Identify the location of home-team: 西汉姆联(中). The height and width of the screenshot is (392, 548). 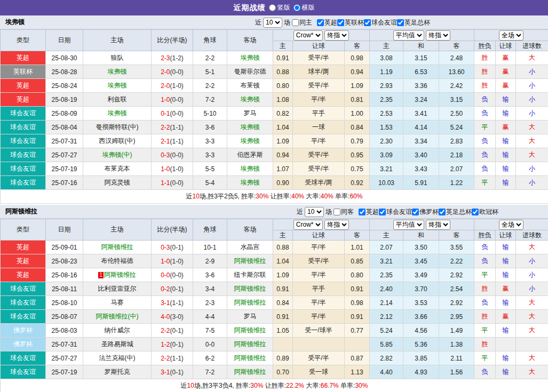
(117, 141).